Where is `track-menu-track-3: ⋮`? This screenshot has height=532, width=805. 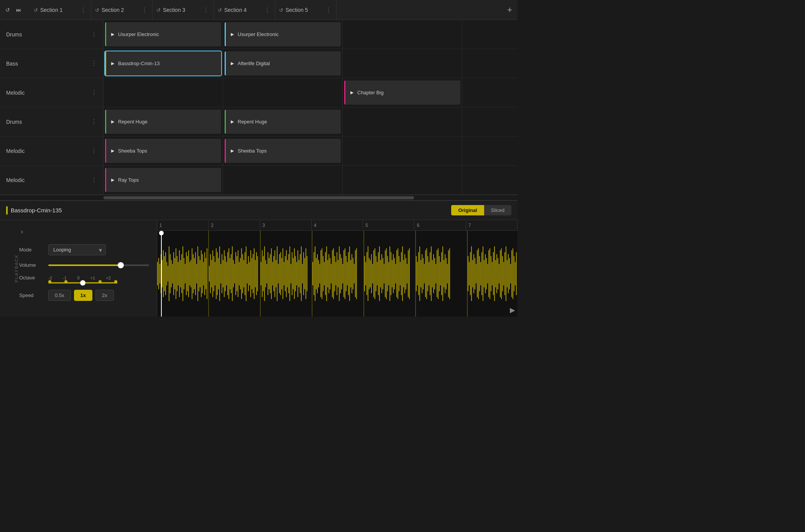 track-menu-track-3: ⋮ is located at coordinates (94, 93).